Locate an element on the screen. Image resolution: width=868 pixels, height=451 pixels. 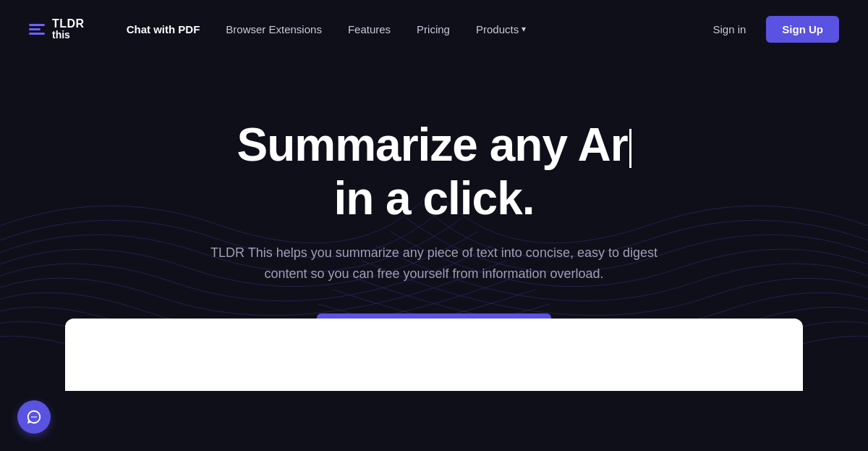
logo: TLDR this is located at coordinates (56, 29).